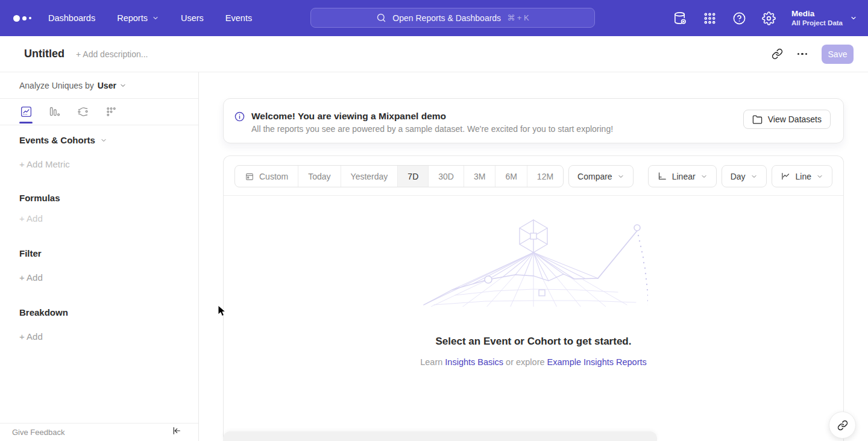  Describe the element at coordinates (274, 177) in the screenshot. I see `date-range-label: Custom` at that location.